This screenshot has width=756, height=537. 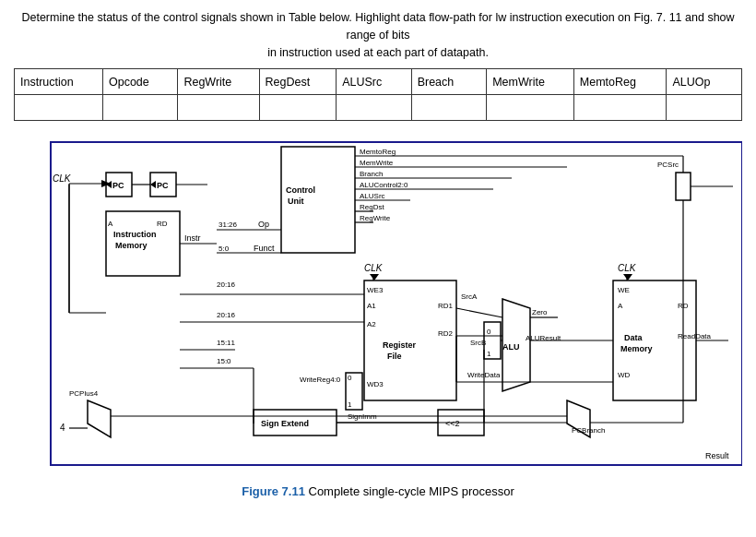 What do you see at coordinates (489, 332) in the screenshot?
I see `srcb-mux-0: 0` at bounding box center [489, 332].